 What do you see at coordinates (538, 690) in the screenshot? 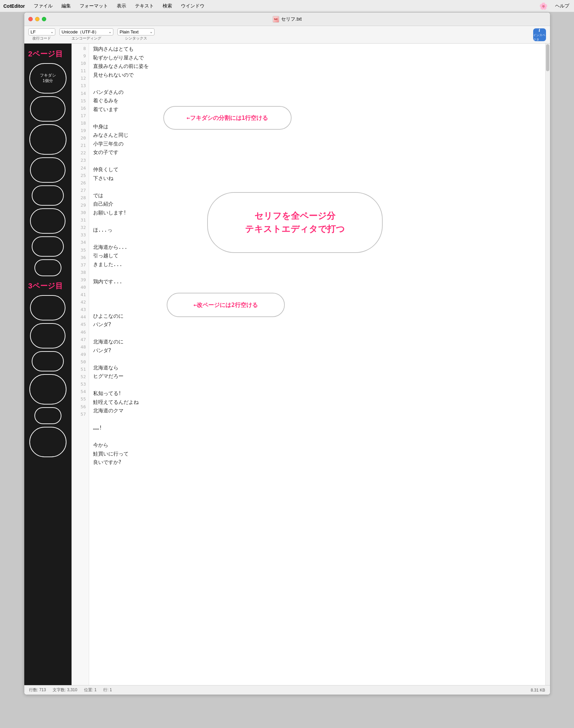
I see `filesize-stat: 8.31 KB` at bounding box center [538, 690].